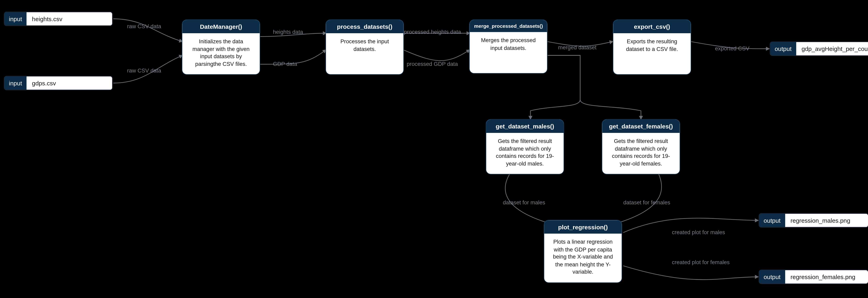 Image resolution: width=868 pixels, height=298 pixels. I want to click on input-gdps-value: gdps.csv, so click(69, 83).